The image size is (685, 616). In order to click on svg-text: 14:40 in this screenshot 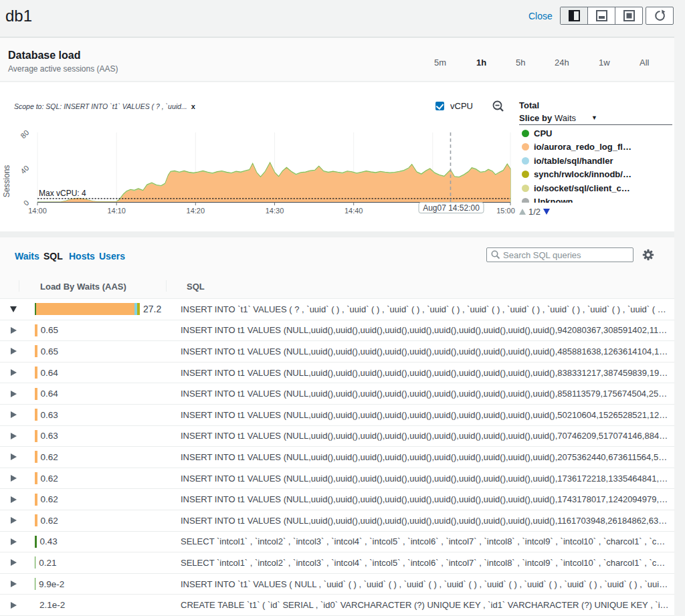, I will do `click(354, 211)`.